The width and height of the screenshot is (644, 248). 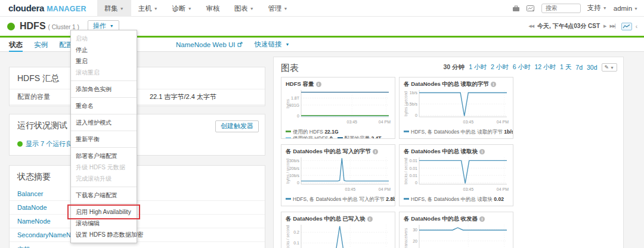 What do you see at coordinates (137, 144) in the screenshot?
I see `health-good-link: 显示 7 个运行良好状况` at bounding box center [137, 144].